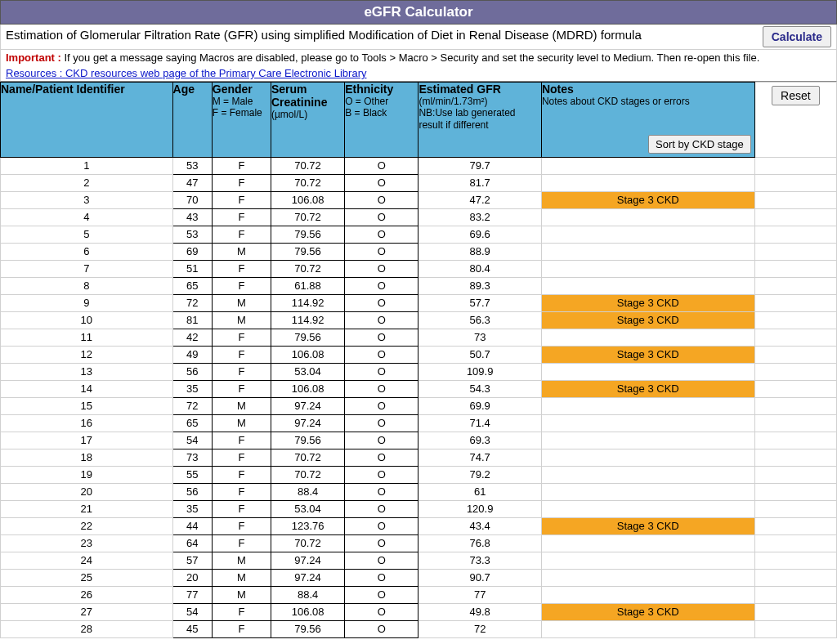 Image resolution: width=837 pixels, height=644 pixels. What do you see at coordinates (87, 201) in the screenshot?
I see `cell-id: 3` at bounding box center [87, 201].